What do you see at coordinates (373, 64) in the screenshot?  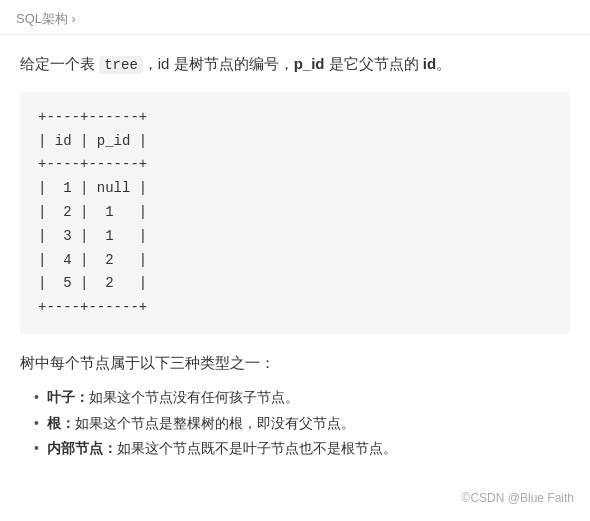 I see `intro-text-middle: 是它父节点的` at bounding box center [373, 64].